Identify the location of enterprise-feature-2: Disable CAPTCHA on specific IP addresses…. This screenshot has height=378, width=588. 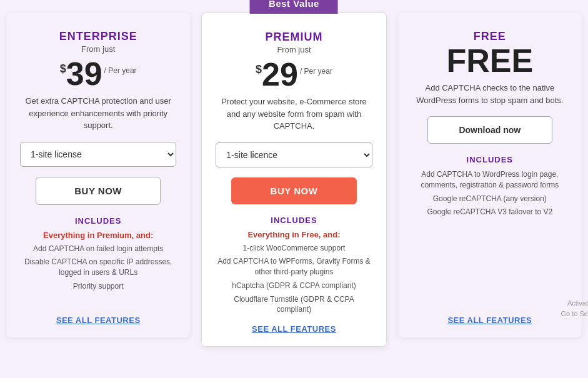
(98, 267).